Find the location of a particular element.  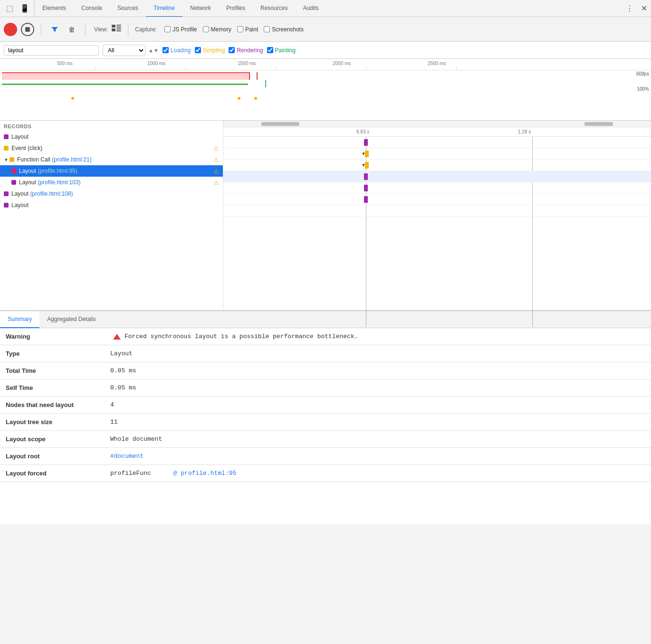

layout-root-link: #document is located at coordinates (127, 456).